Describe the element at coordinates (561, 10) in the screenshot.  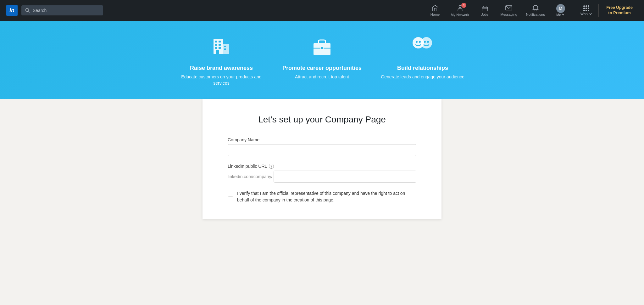
I see `nav-me: M Me` at that location.